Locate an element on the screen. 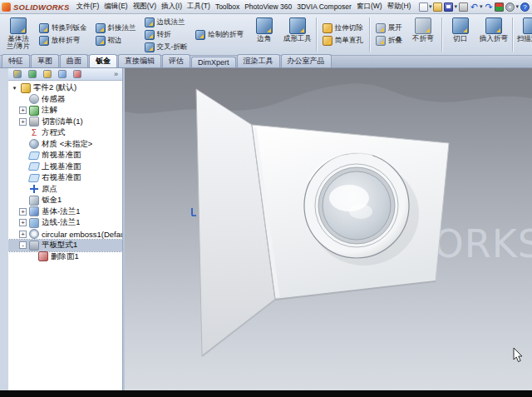  menu-item-8: 窗口(W) is located at coordinates (369, 7).